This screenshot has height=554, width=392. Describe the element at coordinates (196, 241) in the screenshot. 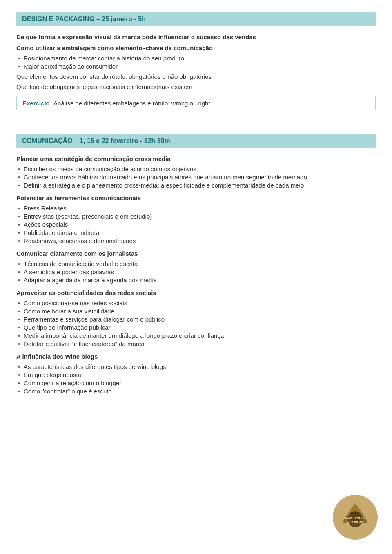

I see `list-item: Roadshows, concursos e demonstrações` at that location.